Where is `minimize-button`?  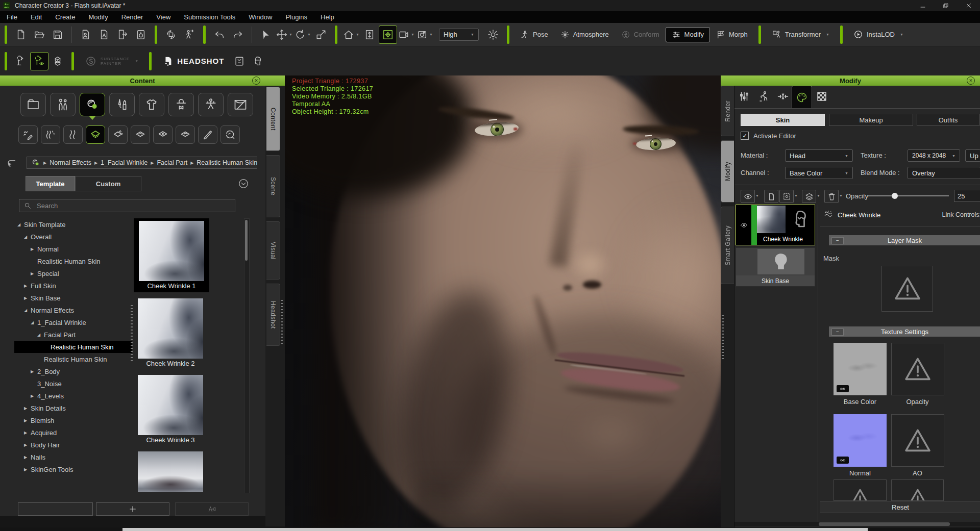 minimize-button is located at coordinates (923, 6).